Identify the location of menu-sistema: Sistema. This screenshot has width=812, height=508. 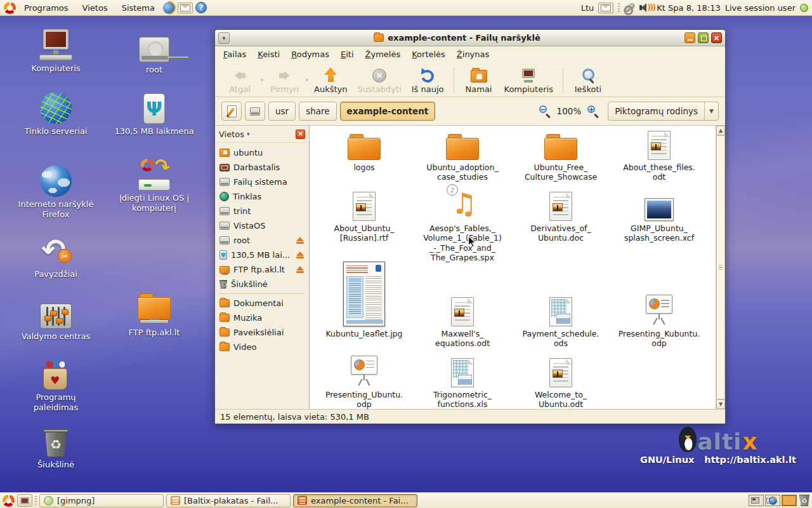
(138, 8).